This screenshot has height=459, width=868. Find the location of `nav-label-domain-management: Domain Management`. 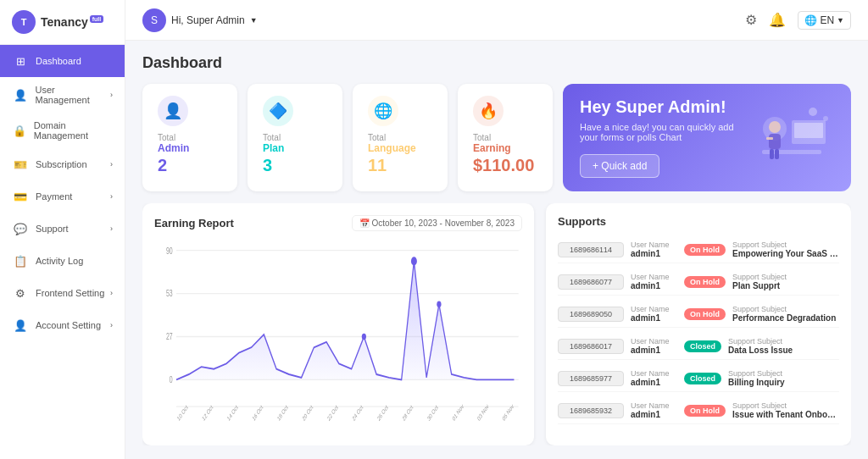

nav-label-domain-management: Domain Management is located at coordinates (73, 130).